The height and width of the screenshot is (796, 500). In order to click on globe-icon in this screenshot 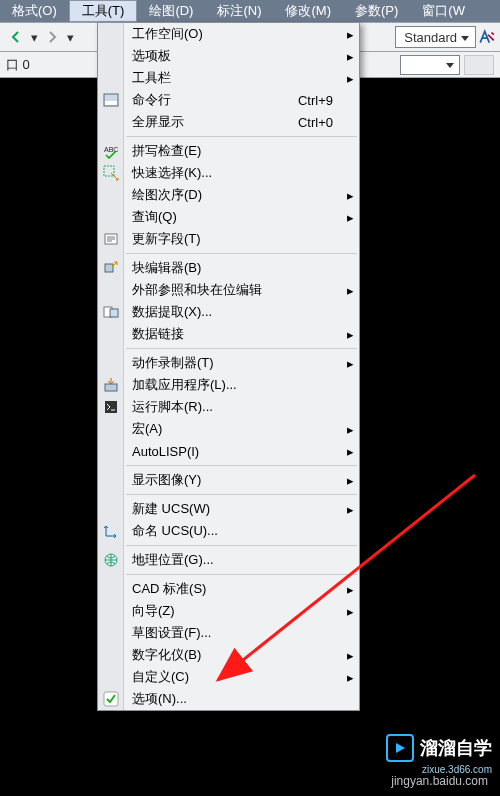, I will do `click(111, 560)`.